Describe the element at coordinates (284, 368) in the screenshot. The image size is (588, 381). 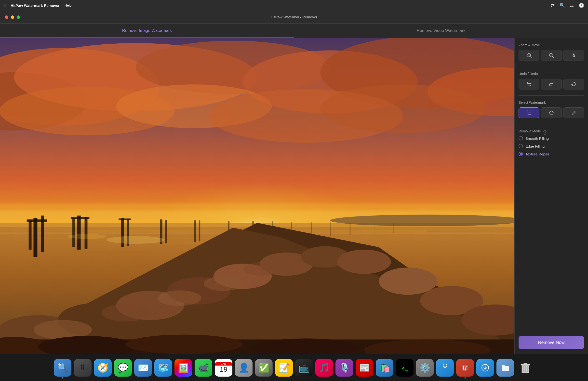
I see `dock-item-notes: 📝` at that location.